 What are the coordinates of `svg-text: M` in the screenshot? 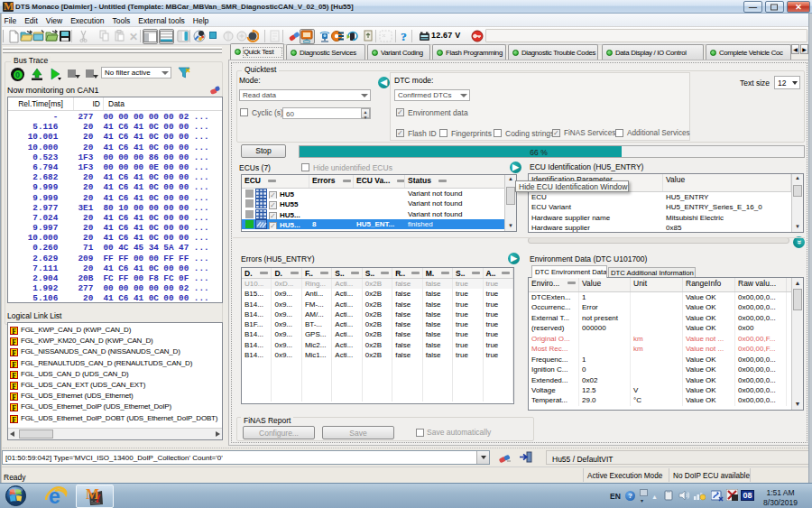 It's located at (92, 494).